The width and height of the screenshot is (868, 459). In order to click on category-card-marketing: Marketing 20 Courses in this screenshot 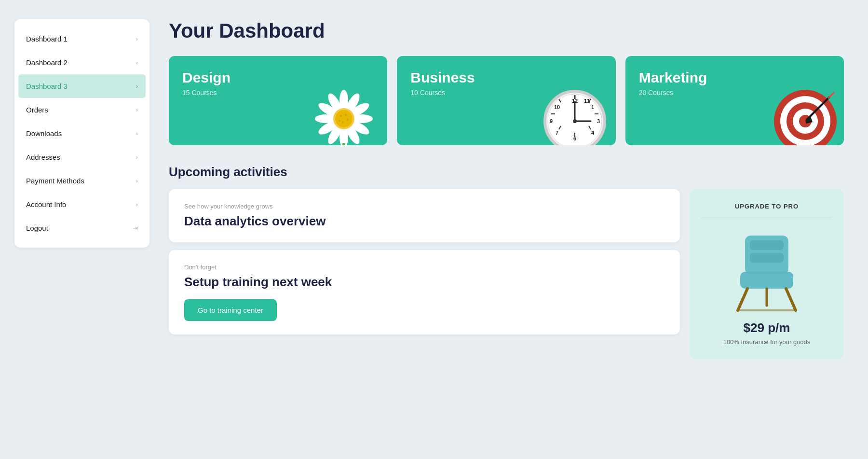, I will do `click(735, 100)`.